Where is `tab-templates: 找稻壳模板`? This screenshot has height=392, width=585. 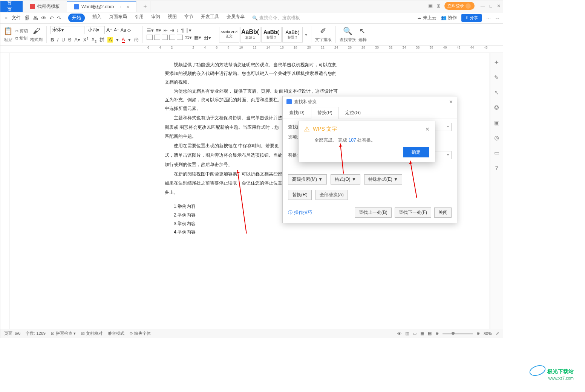 tab-templates: 找稻壳模板 is located at coordinates (45, 6).